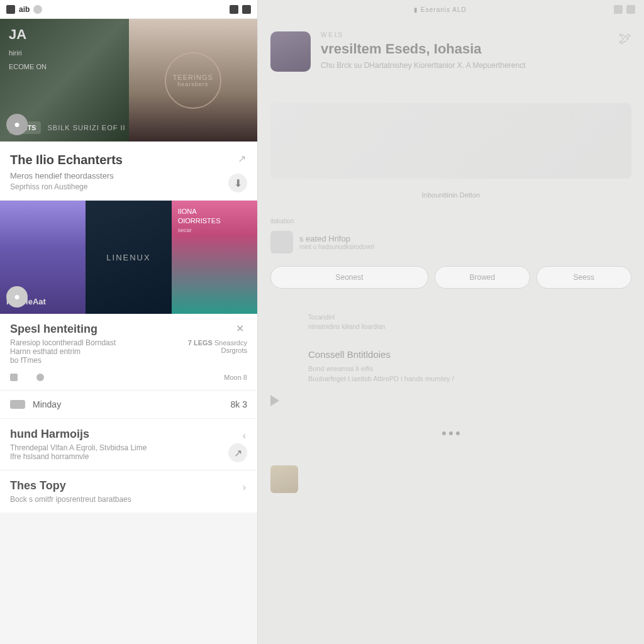 Image resolution: width=644 pixels, height=644 pixels. I want to click on sec-desc: Buobarfeget t iaeitsb AttirePD i hands m…, so click(470, 379).